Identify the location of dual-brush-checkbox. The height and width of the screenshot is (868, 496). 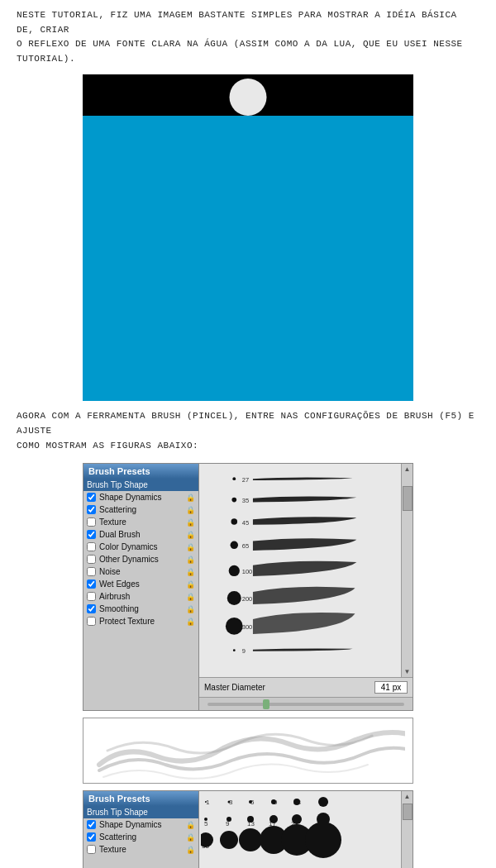
(91, 534).